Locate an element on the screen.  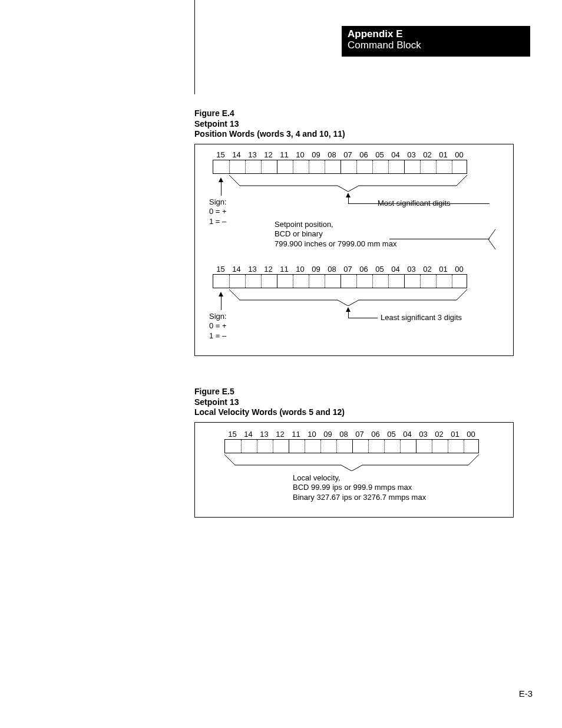
bits-row-e5: 15141312111009080706050403020100 is located at coordinates (352, 434).